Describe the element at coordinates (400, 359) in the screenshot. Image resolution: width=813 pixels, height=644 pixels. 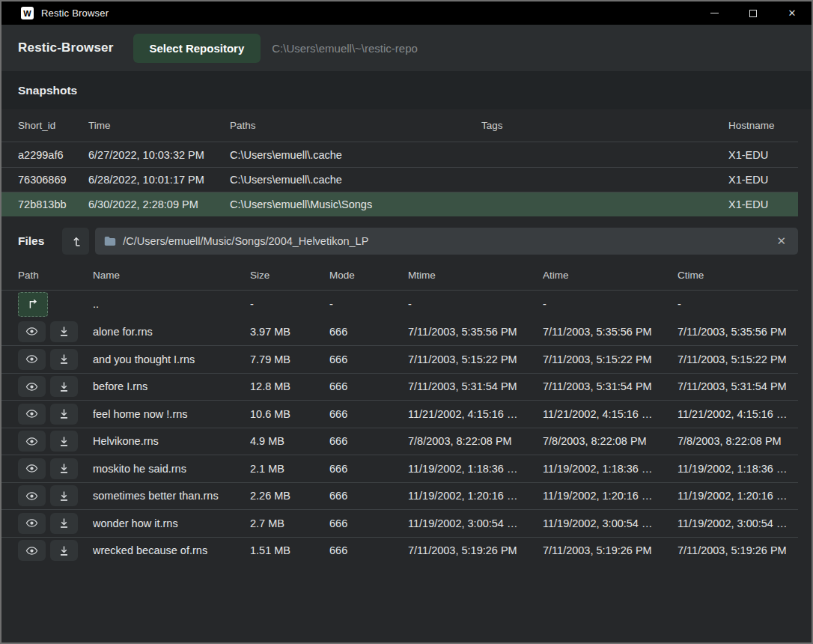
I see `file-row: and you thought I.rns 7.79 MB 666 7/11/2…` at that location.